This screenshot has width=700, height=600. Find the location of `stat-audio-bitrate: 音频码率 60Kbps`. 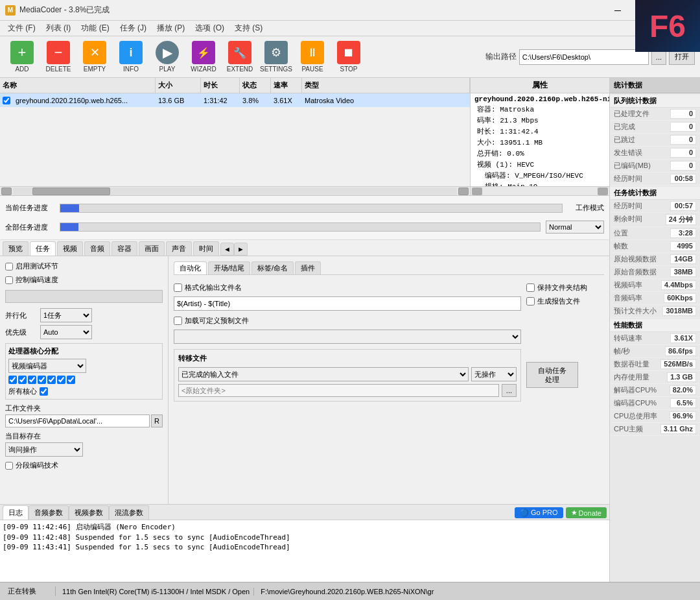

stat-audio-bitrate: 音频码率 60Kbps is located at coordinates (655, 298).